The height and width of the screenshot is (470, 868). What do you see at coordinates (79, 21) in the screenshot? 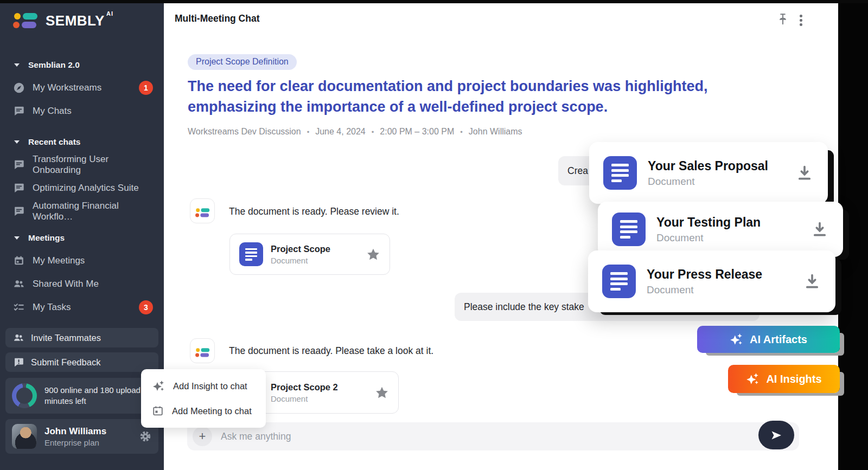
I see `brand-name: SEMBLYAI` at bounding box center [79, 21].